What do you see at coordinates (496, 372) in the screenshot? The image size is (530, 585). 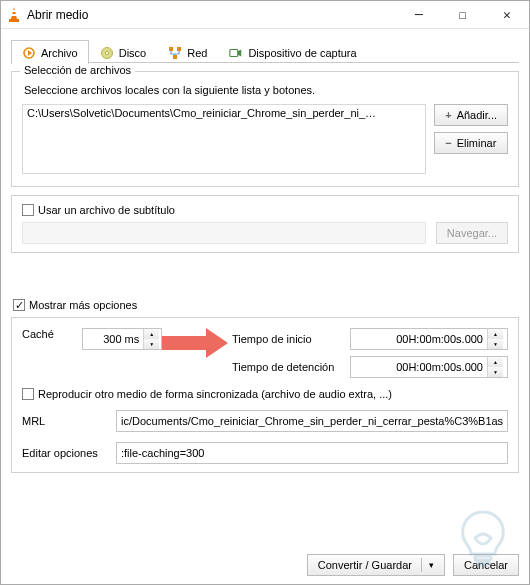 I see `stop-time-down: ▼` at bounding box center [496, 372].